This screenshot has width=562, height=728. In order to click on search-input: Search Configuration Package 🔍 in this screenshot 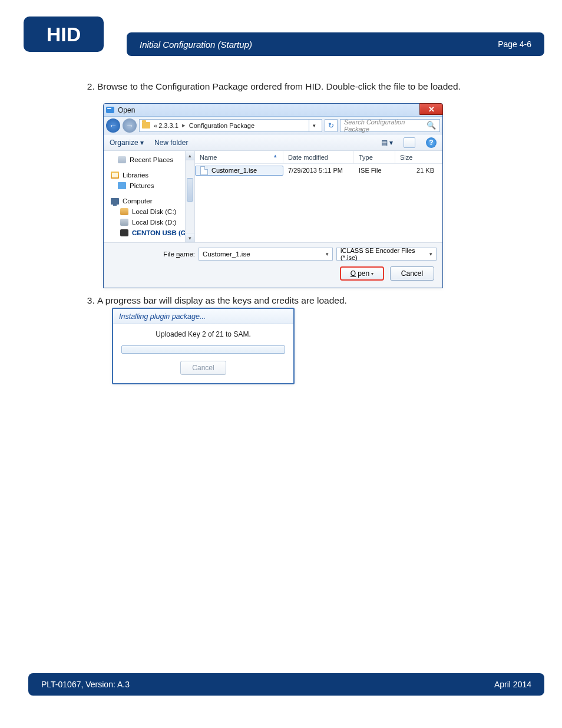, I will do `click(390, 126)`.